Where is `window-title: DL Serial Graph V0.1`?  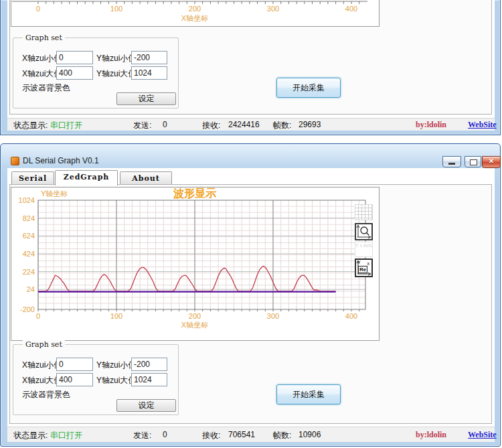 window-title: DL Serial Graph V0.1 is located at coordinates (61, 161).